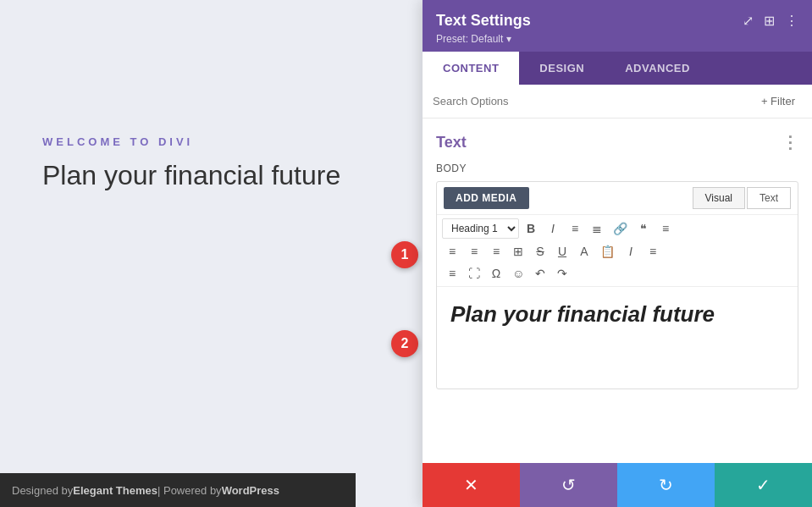  What do you see at coordinates (597, 229) in the screenshot?
I see `ordered-list-button: ≣` at bounding box center [597, 229].